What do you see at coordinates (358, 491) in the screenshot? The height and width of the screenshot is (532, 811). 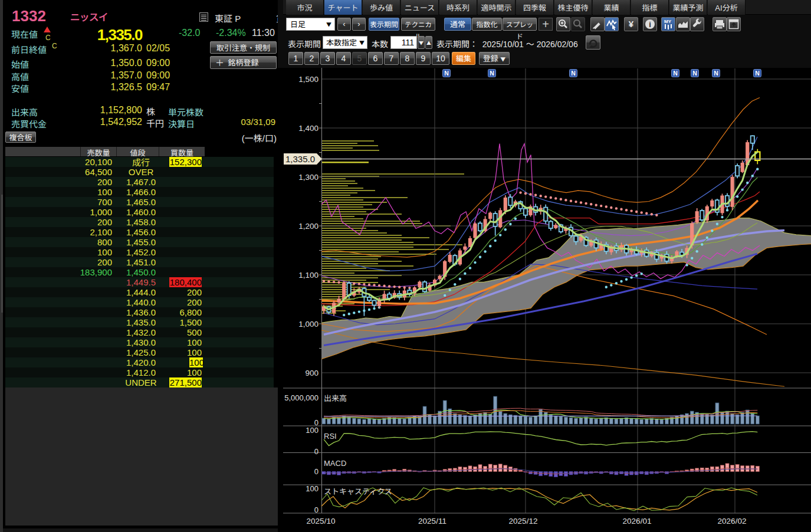 I see `svg-text: ストキャスティクス` at bounding box center [358, 491].